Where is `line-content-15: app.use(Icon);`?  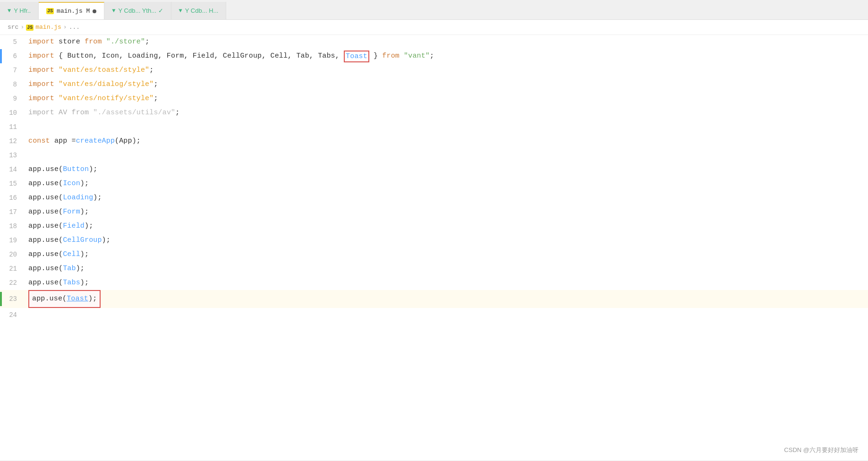
line-content-15: app.use(Icon); is located at coordinates (446, 184).